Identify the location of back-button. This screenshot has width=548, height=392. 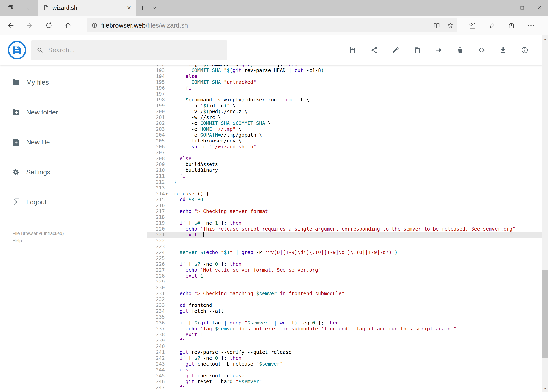
(11, 25).